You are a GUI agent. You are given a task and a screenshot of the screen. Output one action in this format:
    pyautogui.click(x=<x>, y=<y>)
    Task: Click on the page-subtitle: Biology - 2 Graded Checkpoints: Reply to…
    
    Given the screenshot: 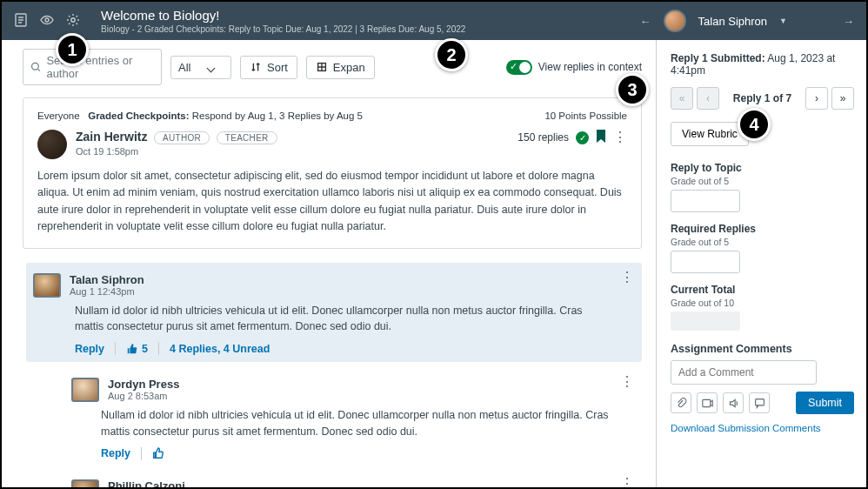 What is the action you would take?
    pyautogui.click(x=371, y=30)
    